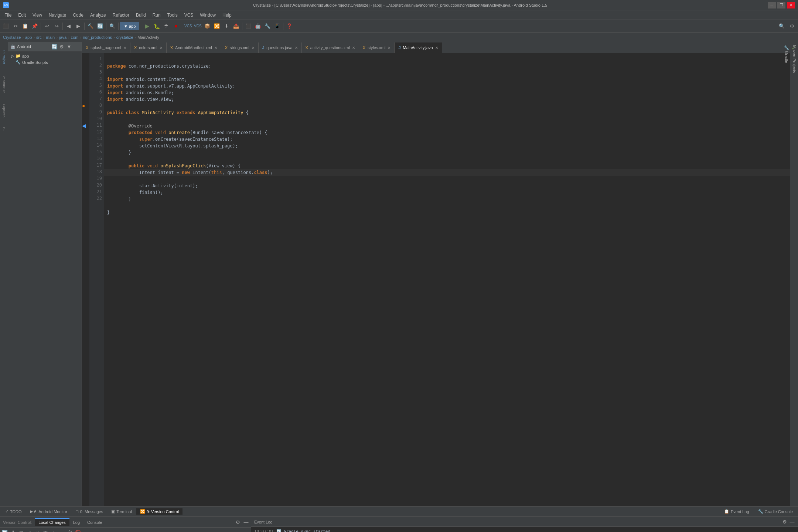  What do you see at coordinates (147, 26) in the screenshot?
I see `run-button: ▶` at bounding box center [147, 26].